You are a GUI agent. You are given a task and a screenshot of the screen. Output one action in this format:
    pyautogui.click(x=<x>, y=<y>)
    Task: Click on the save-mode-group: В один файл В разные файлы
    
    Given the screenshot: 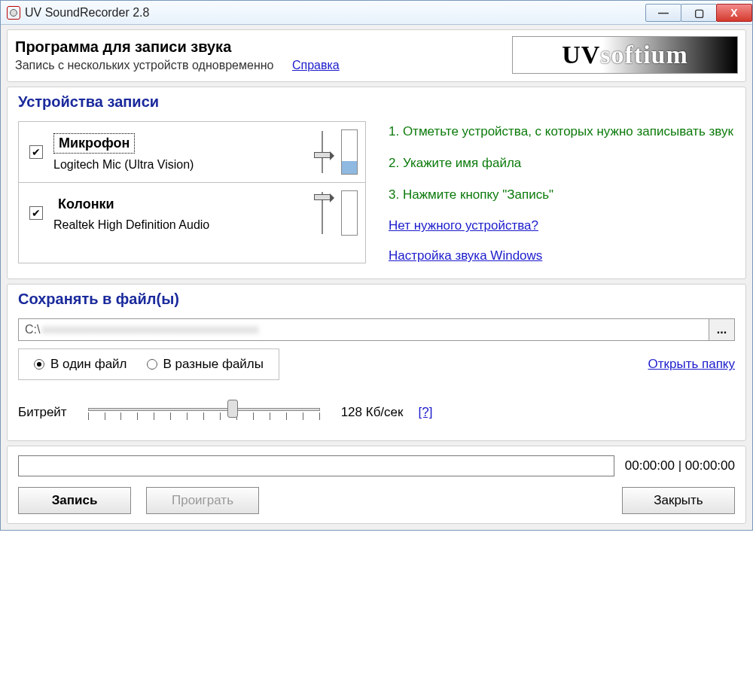 What is the action you would take?
    pyautogui.click(x=149, y=364)
    